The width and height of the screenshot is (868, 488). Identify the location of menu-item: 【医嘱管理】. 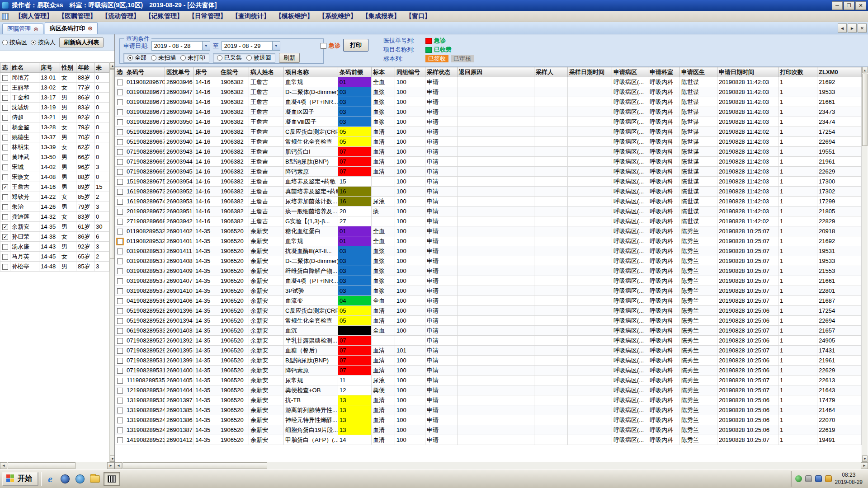
(77, 16).